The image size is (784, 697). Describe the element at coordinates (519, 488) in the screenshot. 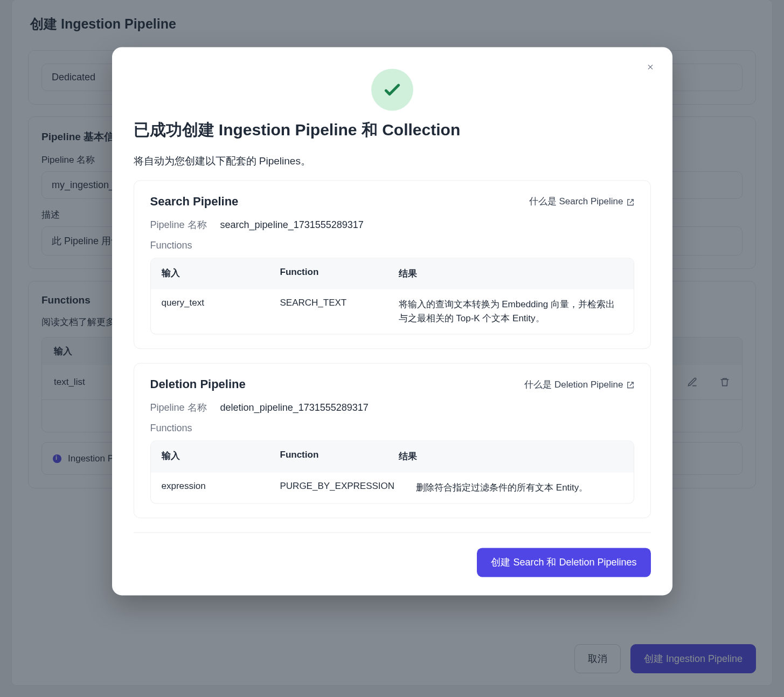

I see `cell-result: 删除符合指定过滤条件的所有文本 Entity。` at that location.